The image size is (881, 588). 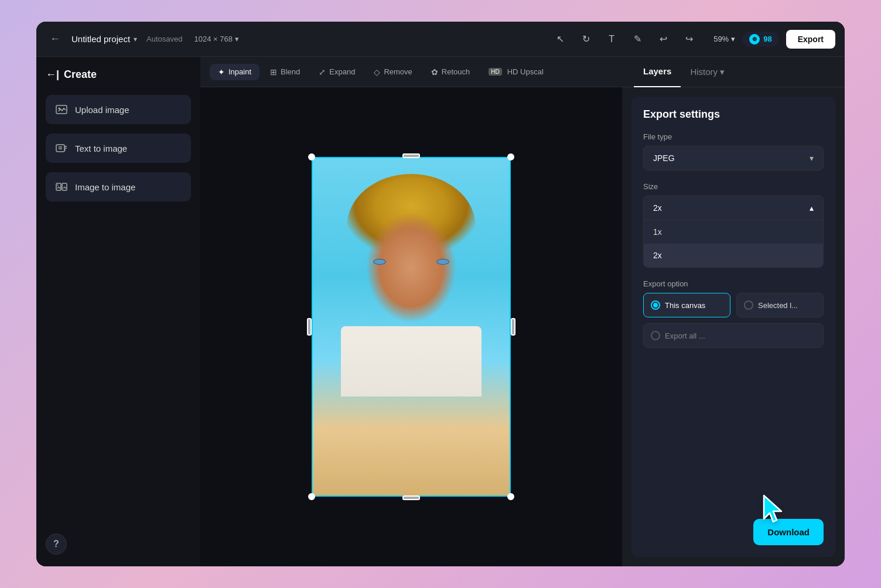 What do you see at coordinates (411, 72) in the screenshot?
I see `tool-toolbar: ✦ Inpaint ⊞ Blend ⤢ Expand ◇ Remove ✿` at bounding box center [411, 72].